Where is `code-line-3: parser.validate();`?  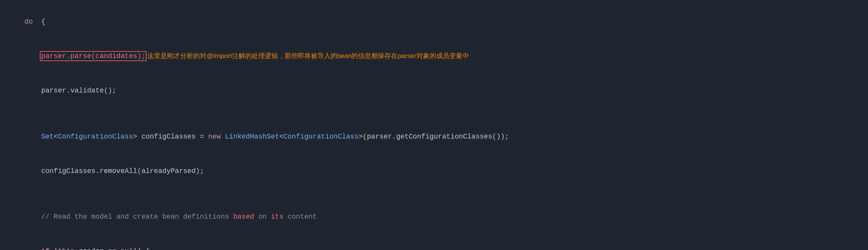 code-line-3: parser.validate(); is located at coordinates (434, 91).